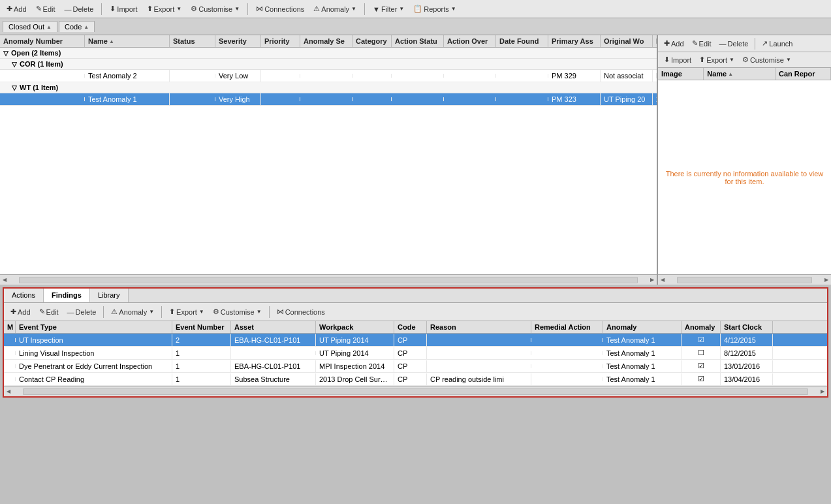 The image size is (831, 504). Describe the element at coordinates (8, 392) in the screenshot. I see `bottom-scroll-left-btn: ◀` at that location.